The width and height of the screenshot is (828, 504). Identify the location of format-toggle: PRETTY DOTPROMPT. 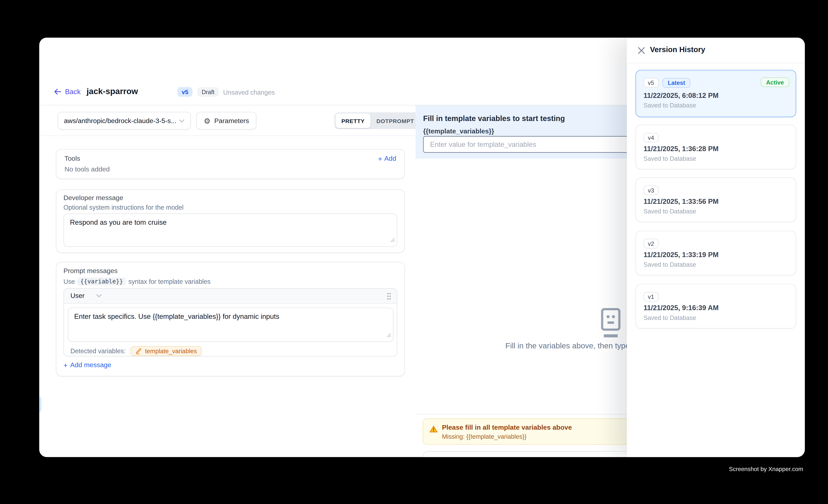
(378, 121).